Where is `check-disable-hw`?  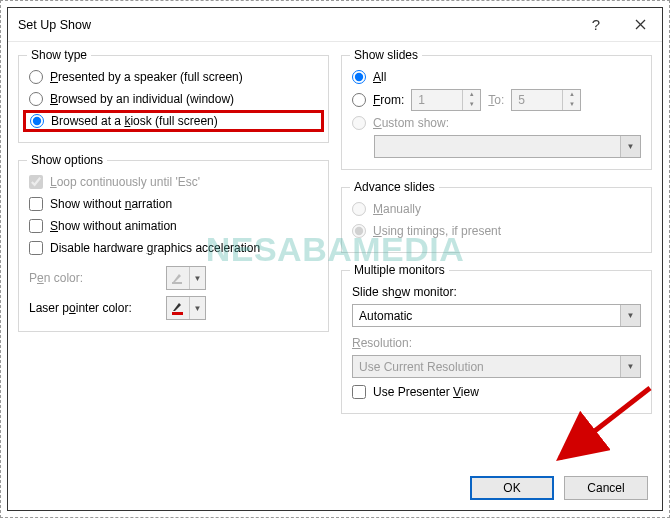 check-disable-hw is located at coordinates (36, 248).